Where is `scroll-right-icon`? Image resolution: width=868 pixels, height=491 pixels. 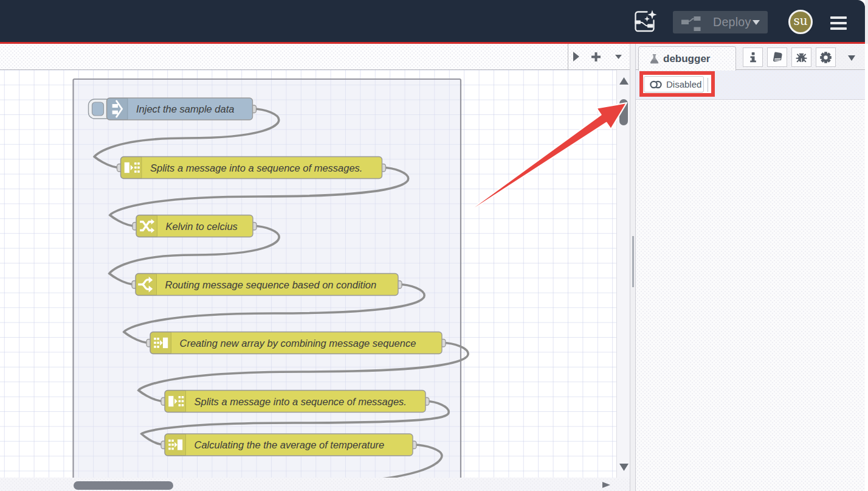 scroll-right-icon is located at coordinates (607, 485).